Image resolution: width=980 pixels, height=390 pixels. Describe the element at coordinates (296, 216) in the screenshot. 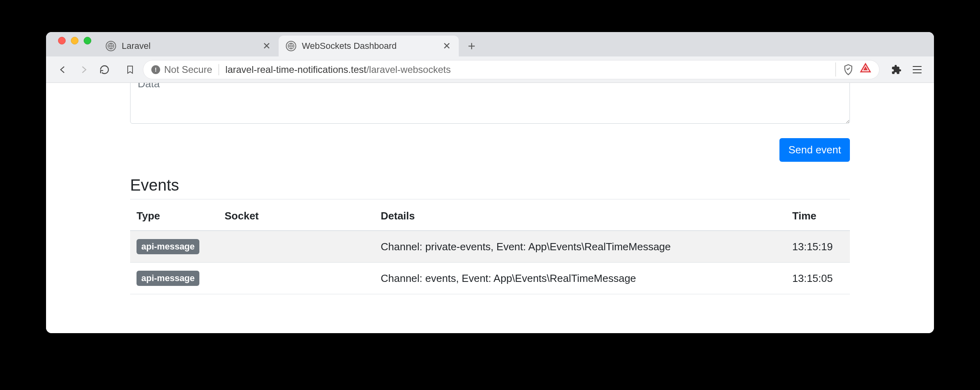

I see `col-header-socket: Socket` at that location.